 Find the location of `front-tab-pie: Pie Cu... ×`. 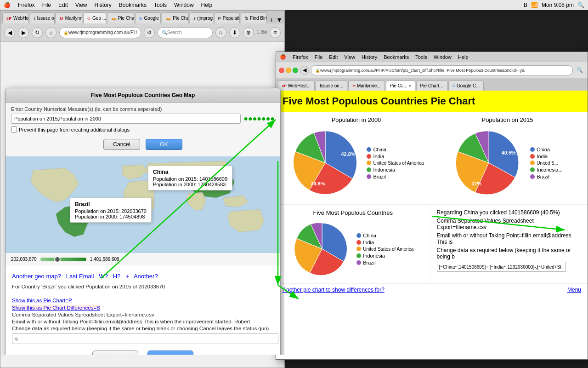

front-tab-pie: Pie Cu... × is located at coordinates (401, 86).